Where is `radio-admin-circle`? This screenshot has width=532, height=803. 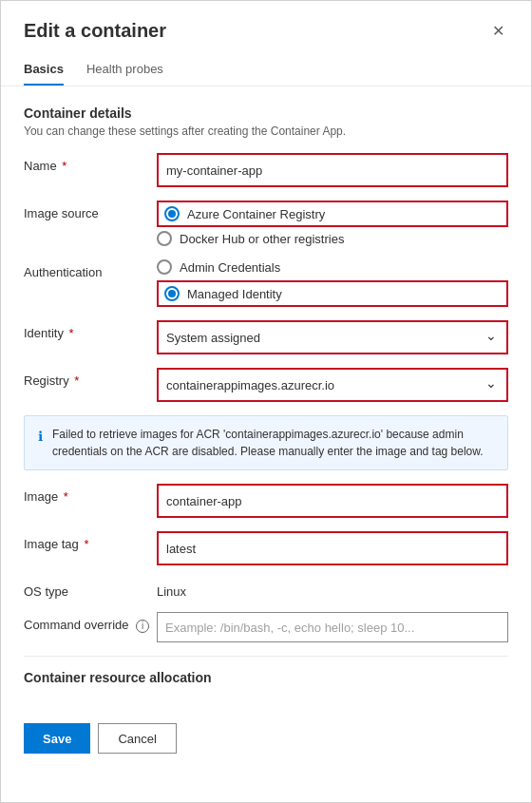
radio-admin-circle is located at coordinates (164, 267).